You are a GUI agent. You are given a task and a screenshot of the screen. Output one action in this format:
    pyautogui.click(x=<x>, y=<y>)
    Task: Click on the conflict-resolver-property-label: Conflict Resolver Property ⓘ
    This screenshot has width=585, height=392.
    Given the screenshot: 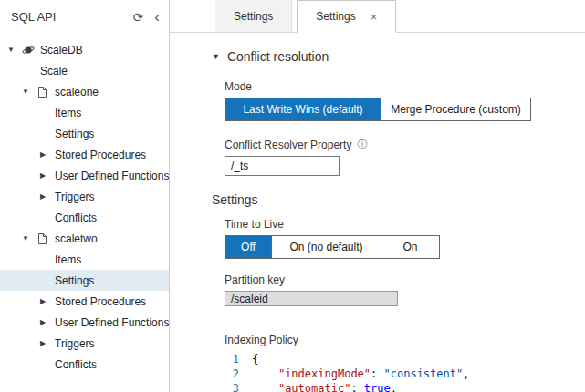 What is the action you would take?
    pyautogui.click(x=405, y=144)
    